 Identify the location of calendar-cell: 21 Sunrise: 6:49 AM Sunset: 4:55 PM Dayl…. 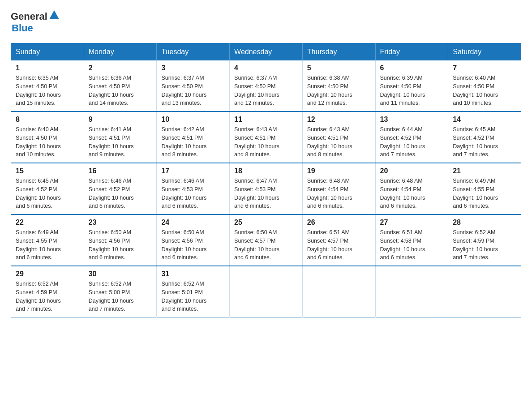
(485, 189).